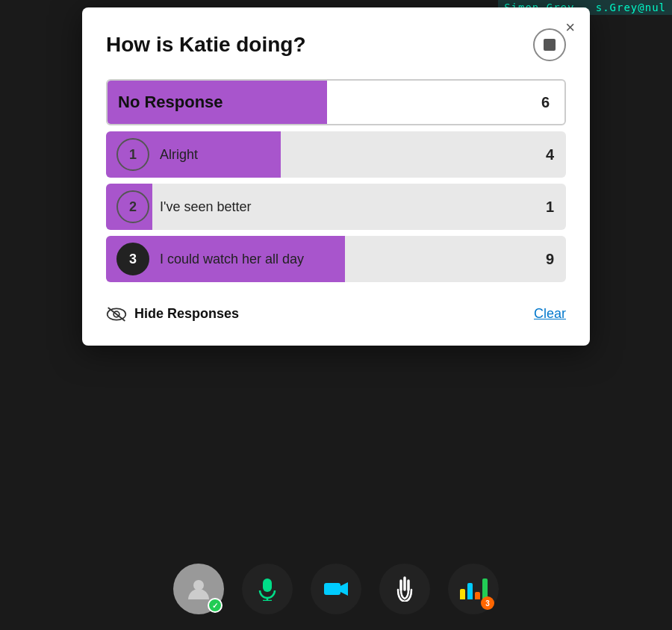  I want to click on stop-icon, so click(550, 45).